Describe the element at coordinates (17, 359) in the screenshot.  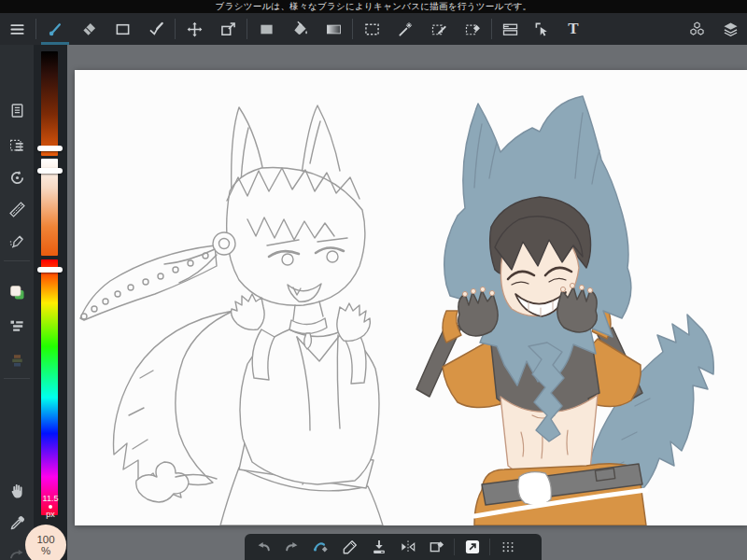
I see `palette-button` at that location.